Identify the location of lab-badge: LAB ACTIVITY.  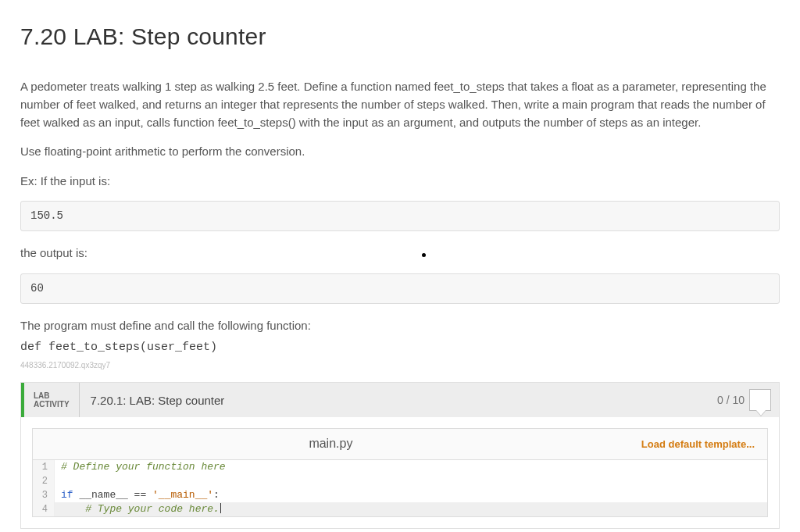
(52, 400).